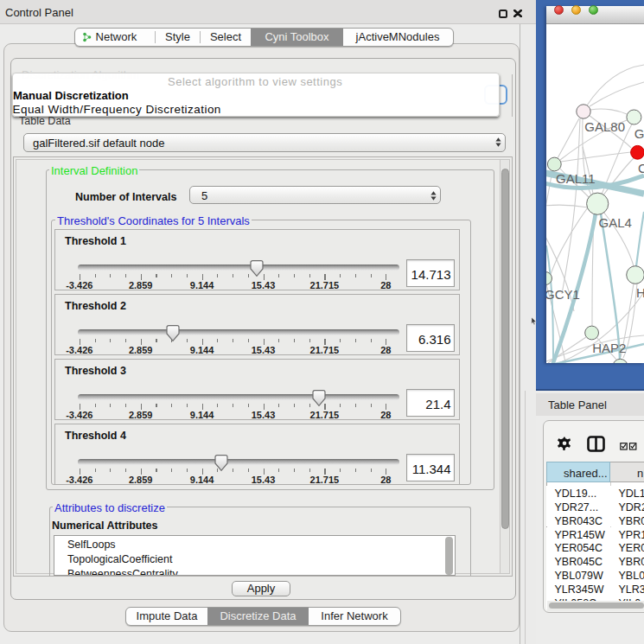  Describe the element at coordinates (615, 223) in the screenshot. I see `svg-text: GAL4` at that location.